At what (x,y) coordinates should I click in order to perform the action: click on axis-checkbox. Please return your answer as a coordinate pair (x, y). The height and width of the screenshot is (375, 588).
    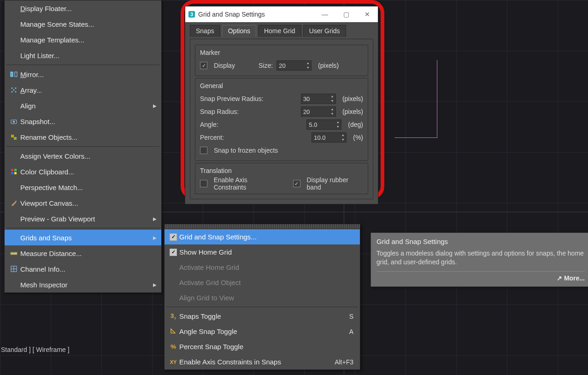
    Looking at the image, I should click on (204, 184).